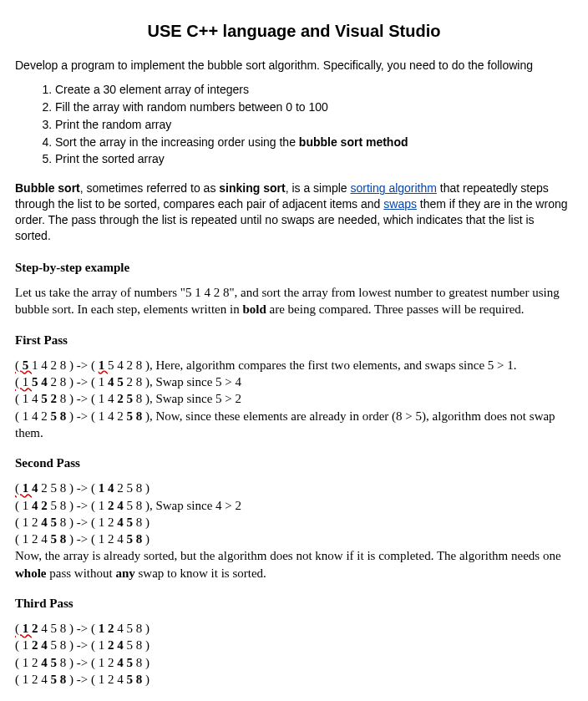 Image resolution: width=588 pixels, height=701 pixels. Describe the element at coordinates (294, 65) in the screenshot. I see `intro-text: Develop a program to implement the bubbl…` at that location.